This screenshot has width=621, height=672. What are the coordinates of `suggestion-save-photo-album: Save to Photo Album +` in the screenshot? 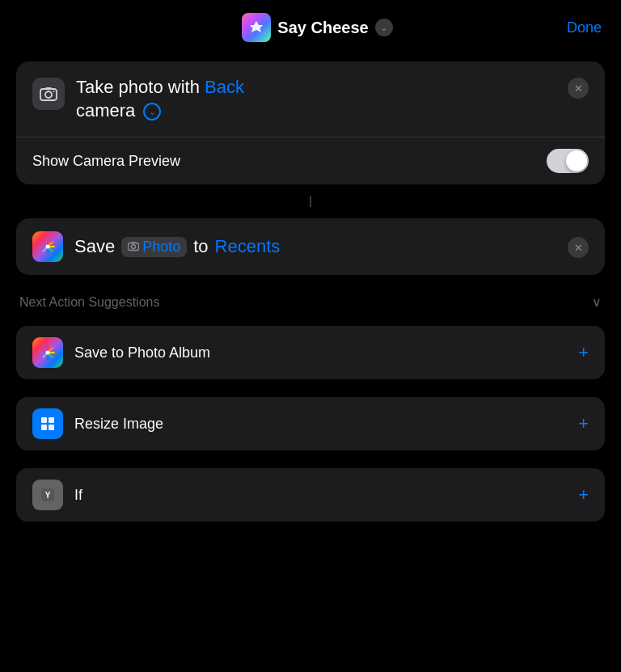 It's located at (310, 353).